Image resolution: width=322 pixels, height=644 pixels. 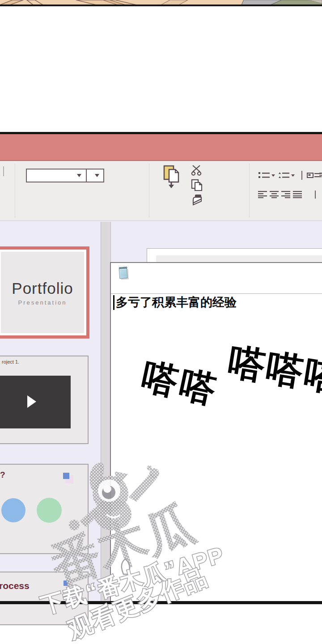 What do you see at coordinates (216, 293) in the screenshot?
I see `notepad-toolbar-separator` at bounding box center [216, 293].